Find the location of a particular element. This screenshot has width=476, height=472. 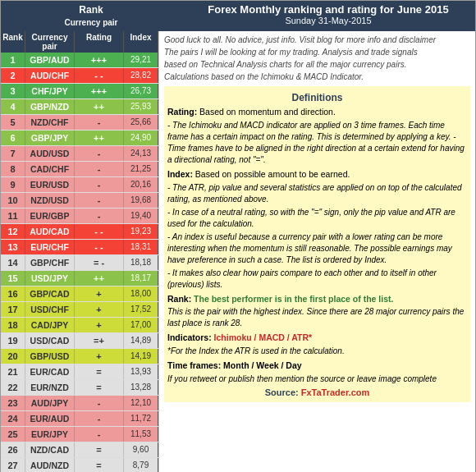

cell-index: 18,18 is located at coordinates (141, 263).